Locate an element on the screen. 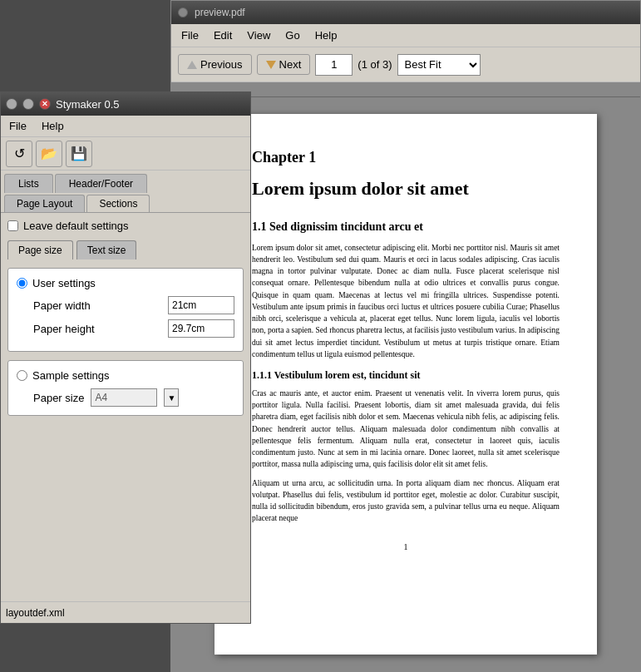 This screenshot has width=641, height=672. status-text: layoutdef.xml is located at coordinates (35, 613).